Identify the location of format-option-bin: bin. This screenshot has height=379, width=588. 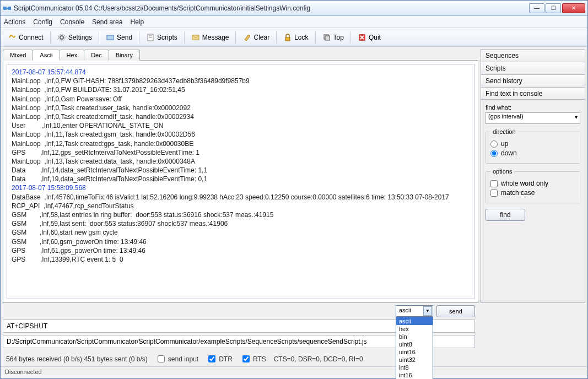
(414, 337).